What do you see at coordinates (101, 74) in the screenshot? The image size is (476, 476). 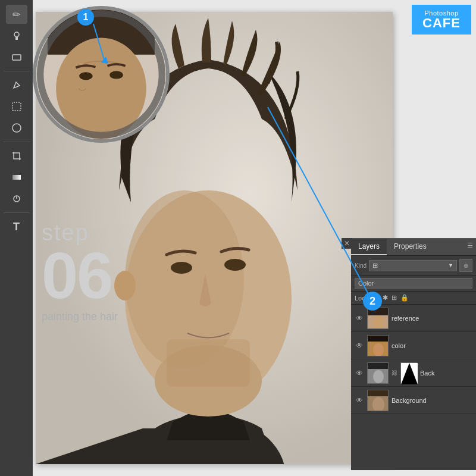 I see `circle-ref-image` at bounding box center [101, 74].